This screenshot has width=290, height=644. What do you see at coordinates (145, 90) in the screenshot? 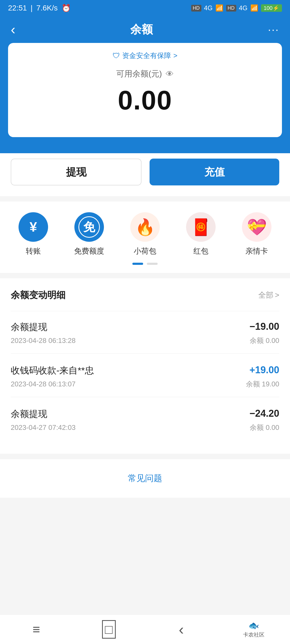
I see `balance-card: 🛡 资金安全有保障 > 可用余额(元) 👁 0.00` at bounding box center [145, 90].